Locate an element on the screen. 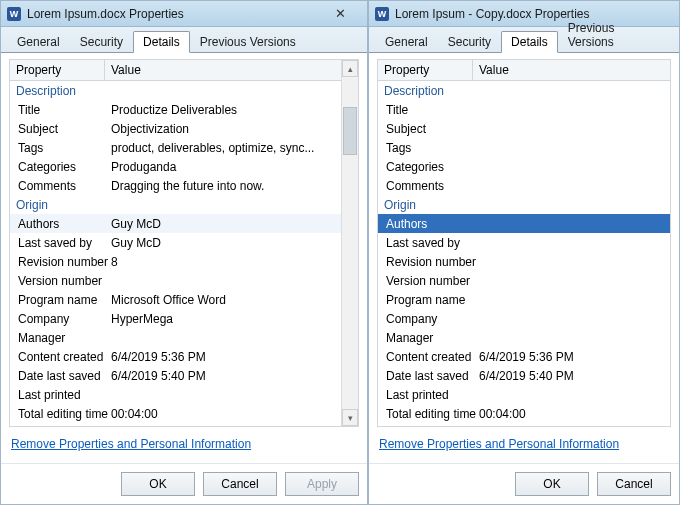  property-value: Guy McD is located at coordinates (223, 243).